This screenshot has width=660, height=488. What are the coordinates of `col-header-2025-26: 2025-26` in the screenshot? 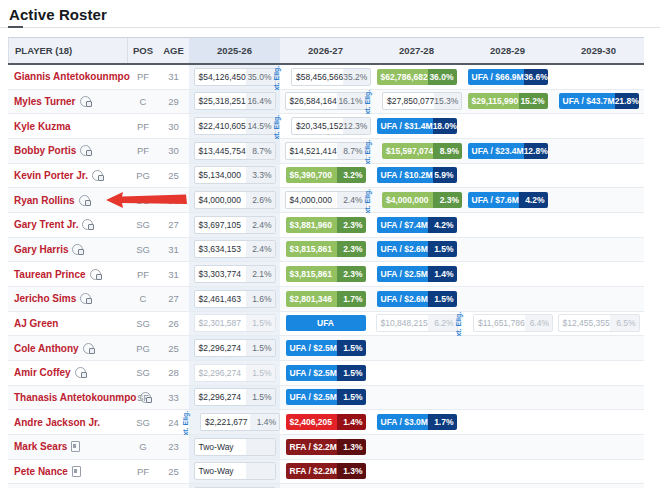 It's located at (234, 50).